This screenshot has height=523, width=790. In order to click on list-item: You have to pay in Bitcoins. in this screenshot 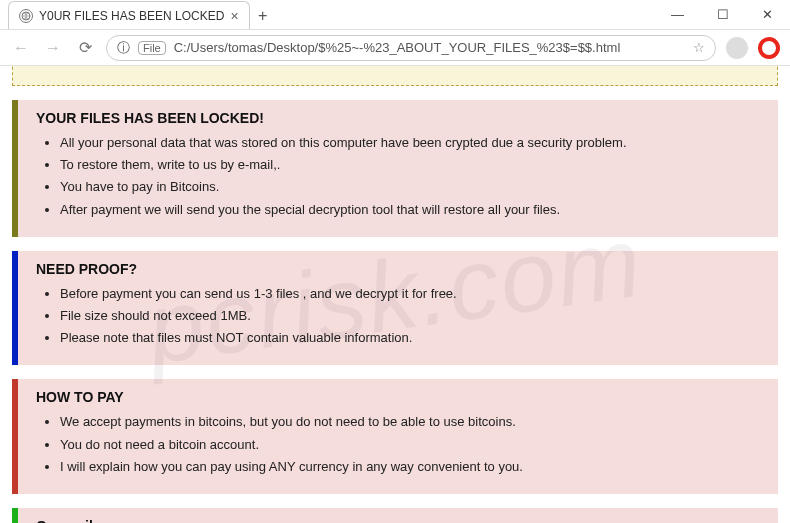, I will do `click(410, 187)`.